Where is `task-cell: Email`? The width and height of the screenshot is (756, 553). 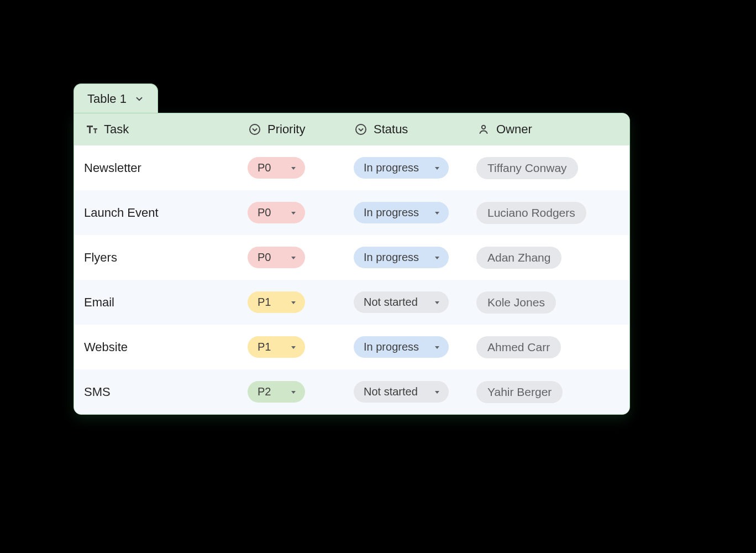 task-cell: Email is located at coordinates (99, 302).